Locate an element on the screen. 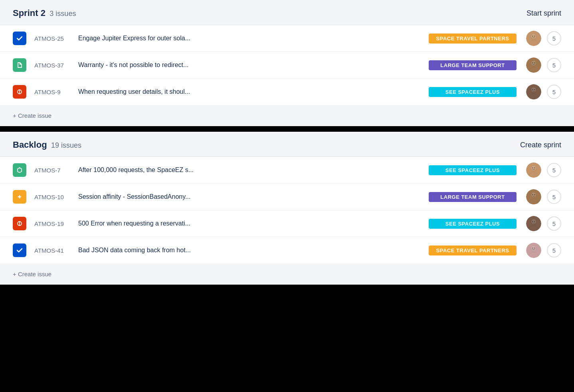 This screenshot has width=574, height=392. issue-title: Bad JSON data coming back from hot... is located at coordinates (253, 250).